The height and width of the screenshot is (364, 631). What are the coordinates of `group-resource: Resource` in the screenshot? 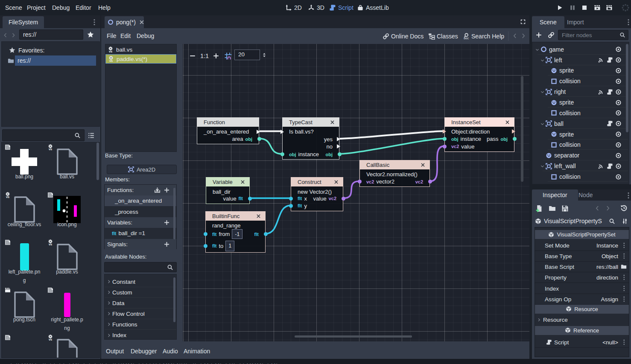 It's located at (582, 320).